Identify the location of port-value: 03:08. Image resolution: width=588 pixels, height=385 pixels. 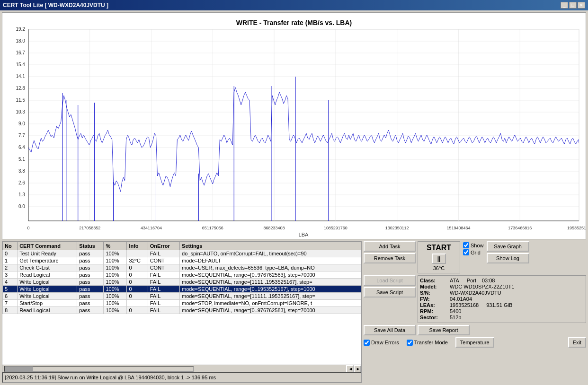
(489, 280).